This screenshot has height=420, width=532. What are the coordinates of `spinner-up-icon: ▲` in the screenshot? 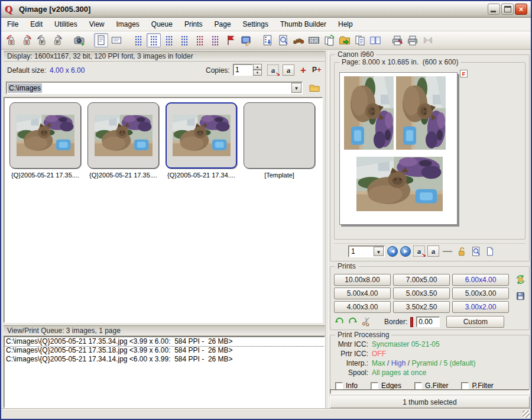 It's located at (258, 67).